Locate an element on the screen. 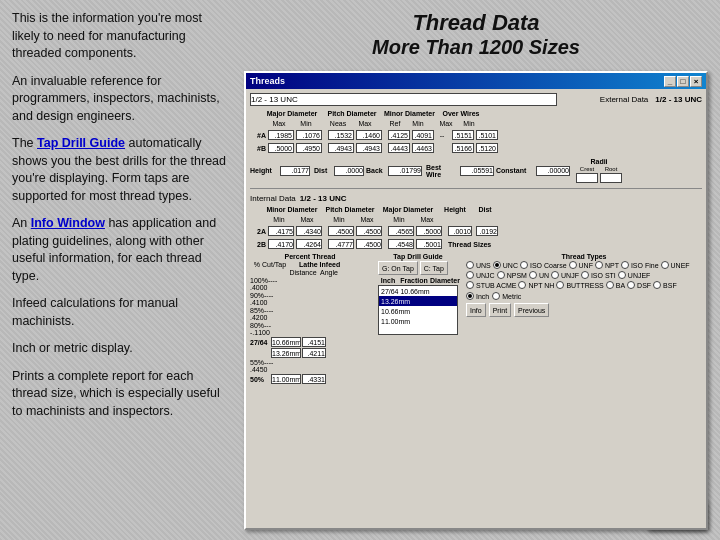  tap-drill-list: 27/64 10.66mm 13.26mm 10.66mm 11.00mm is located at coordinates (418, 310).